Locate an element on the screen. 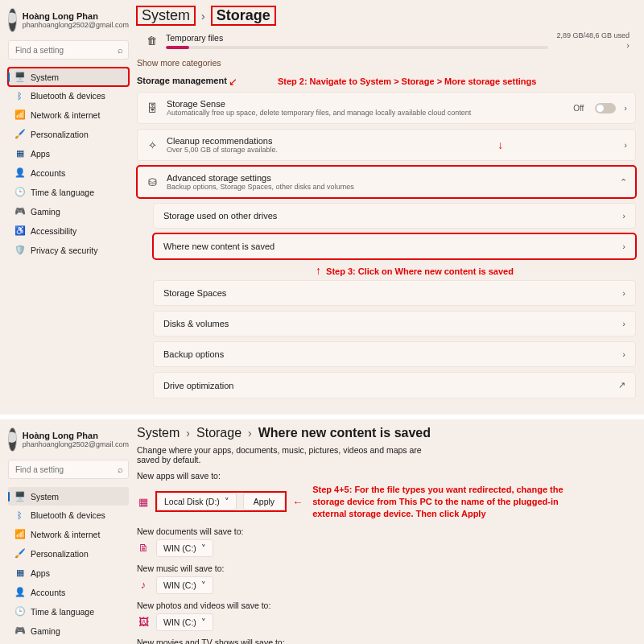  nav-icon: 🎮 is located at coordinates (19, 631).